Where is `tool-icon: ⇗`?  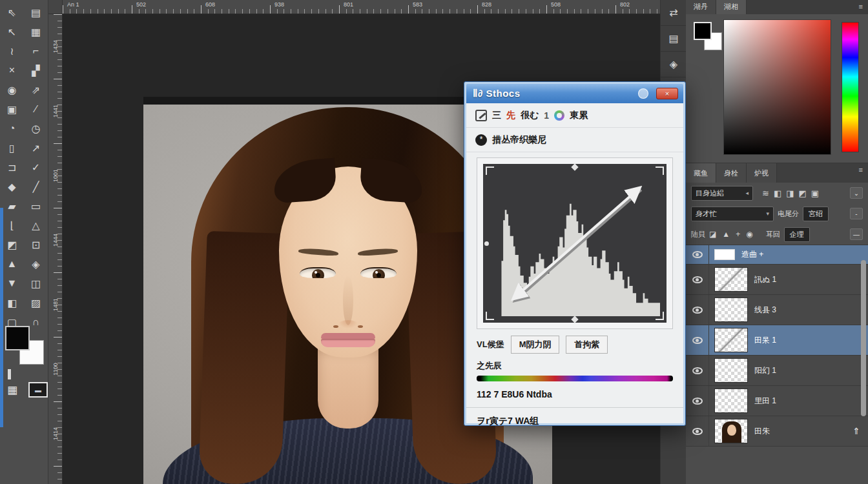 tool-icon: ⇗ is located at coordinates (36, 90).